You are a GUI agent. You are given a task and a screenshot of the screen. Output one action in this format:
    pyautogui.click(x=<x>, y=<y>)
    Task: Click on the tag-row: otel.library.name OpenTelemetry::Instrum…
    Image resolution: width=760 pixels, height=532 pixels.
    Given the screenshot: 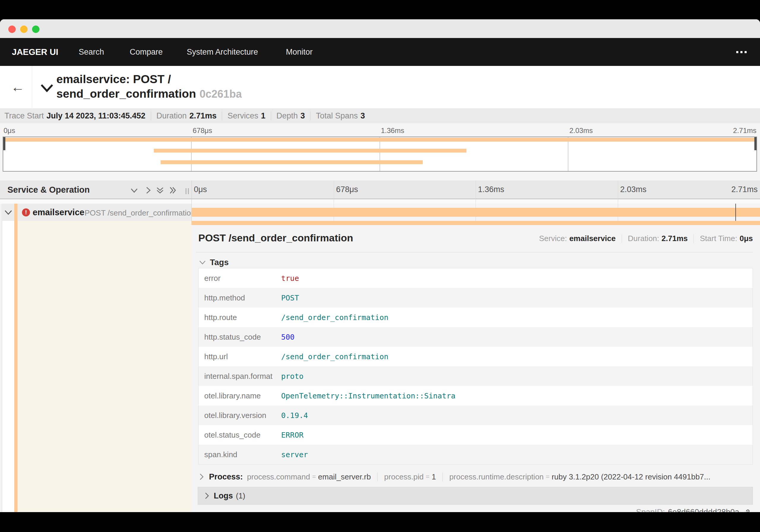 What is the action you would take?
    pyautogui.click(x=476, y=396)
    